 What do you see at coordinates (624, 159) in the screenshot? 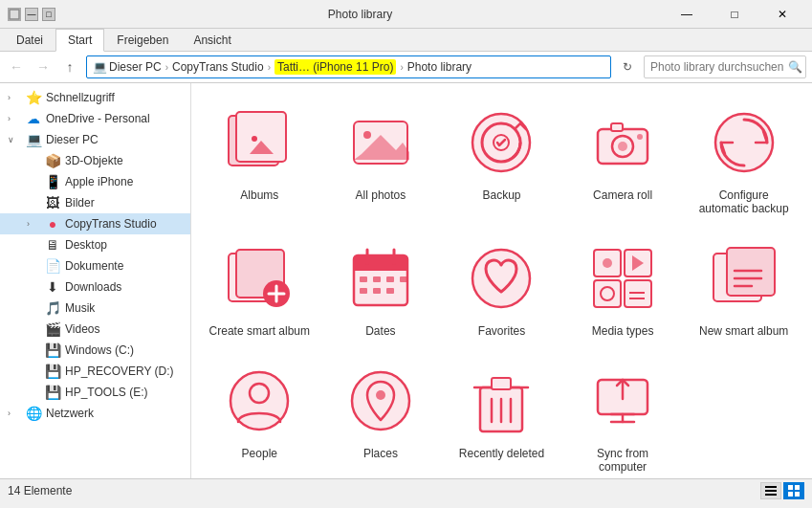
I see `grid-item-camera-roll: Camera roll` at bounding box center [624, 159].